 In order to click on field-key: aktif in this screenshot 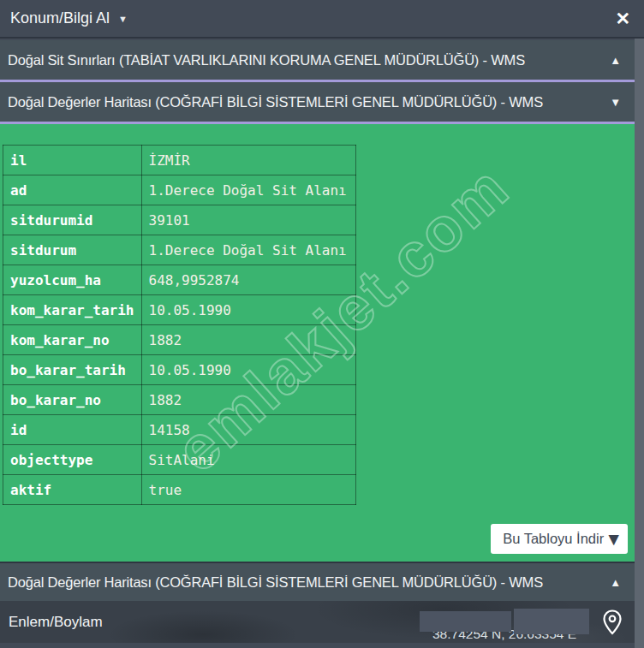, I will do `click(73, 490)`.